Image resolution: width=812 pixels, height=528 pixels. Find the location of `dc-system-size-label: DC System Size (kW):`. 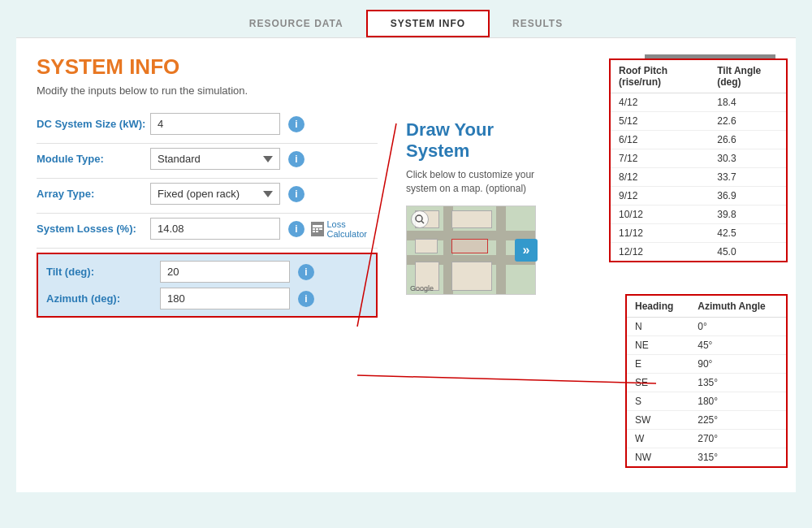

dc-system-size-label: DC System Size (kW): is located at coordinates (93, 123).